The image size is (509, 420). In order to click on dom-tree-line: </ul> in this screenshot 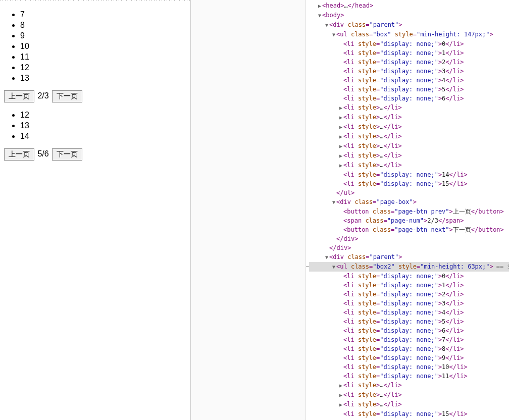, I will do `click(409, 193)`.